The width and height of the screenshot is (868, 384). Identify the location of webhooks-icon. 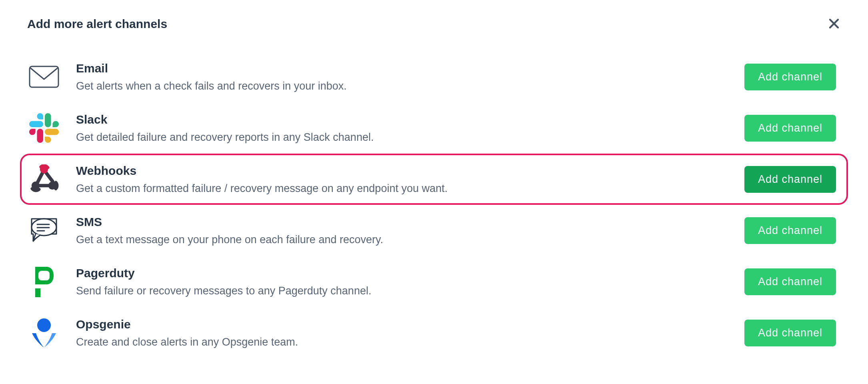
(44, 179).